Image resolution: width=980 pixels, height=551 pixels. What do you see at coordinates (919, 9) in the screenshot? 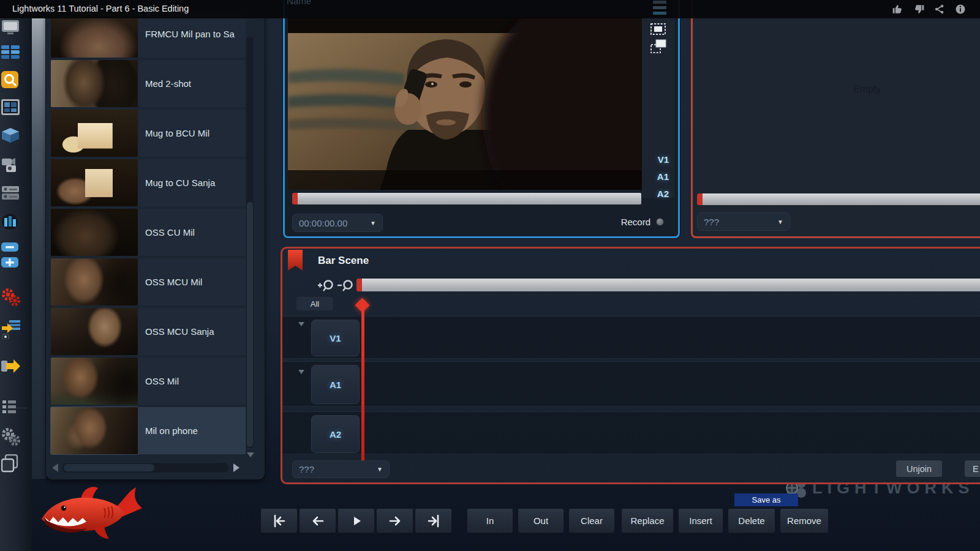
I see `thumbs-down-icon` at bounding box center [919, 9].